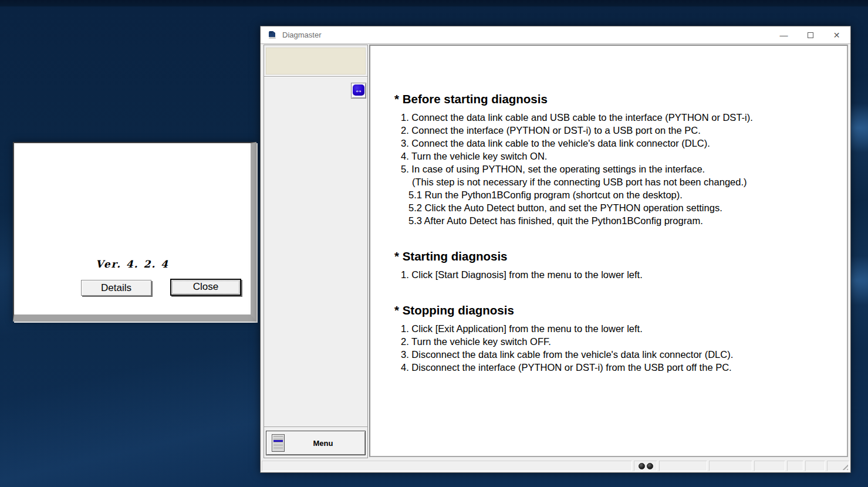  What do you see at coordinates (278, 443) in the screenshot?
I see `menu-list-icon` at bounding box center [278, 443].